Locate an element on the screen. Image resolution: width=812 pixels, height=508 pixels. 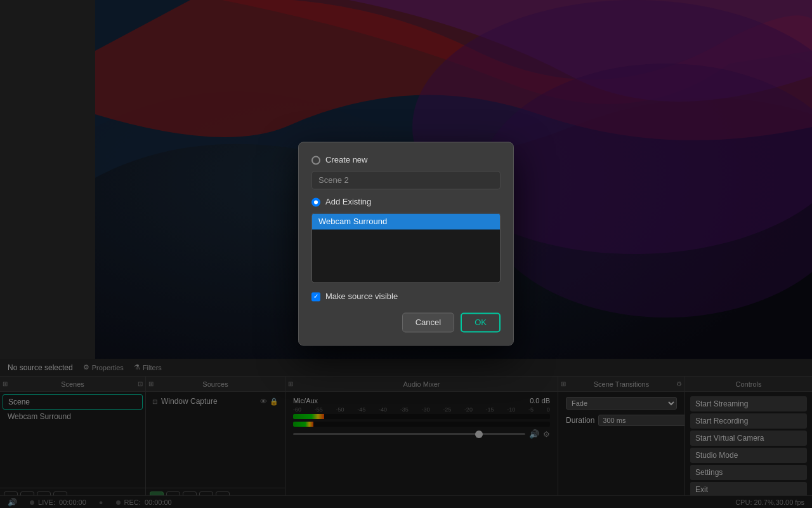
source-list: Webcam Surround is located at coordinates (406, 248).